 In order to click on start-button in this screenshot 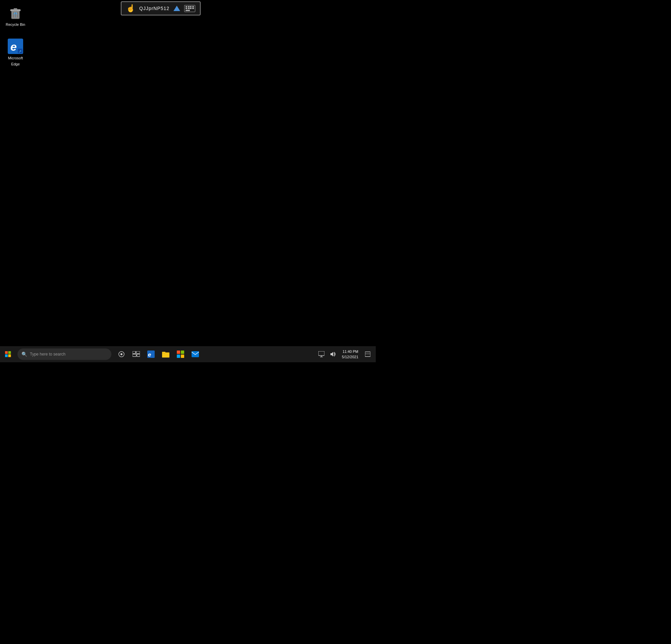, I will do `click(8, 355)`.